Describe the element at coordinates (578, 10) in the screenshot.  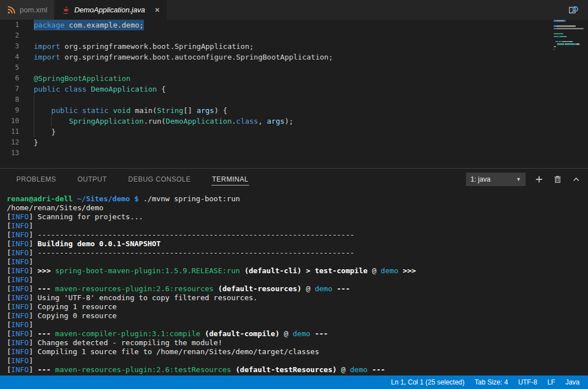
I see `editor-actions` at that location.